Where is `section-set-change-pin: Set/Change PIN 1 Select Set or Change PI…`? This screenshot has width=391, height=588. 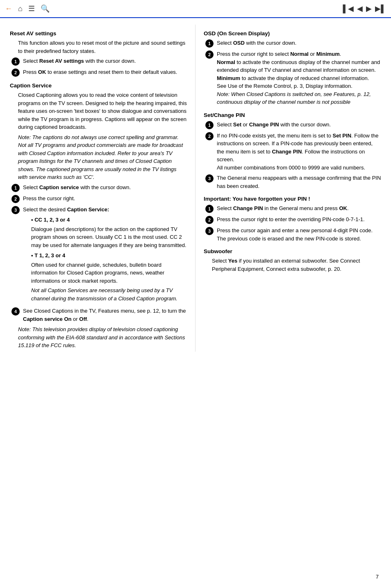 section-set-change-pin: Set/Change PIN 1 Select Set or Change PI… is located at coordinates (293, 151).